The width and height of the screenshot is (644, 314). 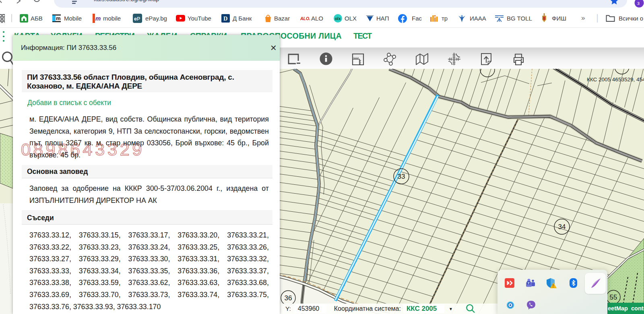 I want to click on svg-text: T, so click(x=529, y=283).